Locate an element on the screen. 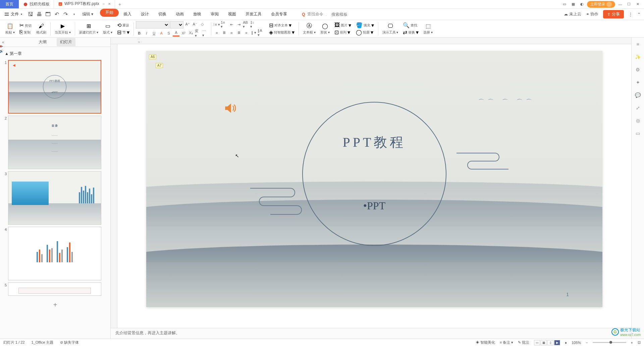 The height and width of the screenshot is (346, 644). file-menu: 文件 ▾ is located at coordinates (13, 14).